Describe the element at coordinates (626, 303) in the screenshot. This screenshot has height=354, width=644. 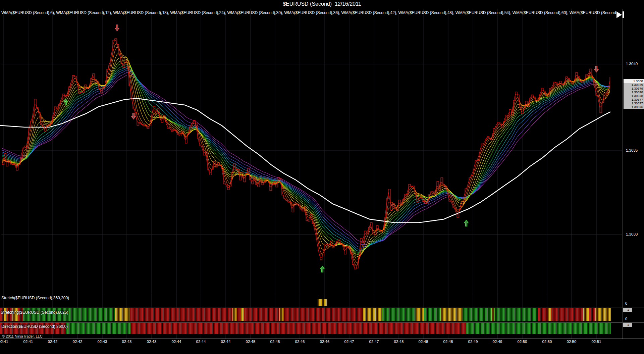
I see `stretch-axis-zero: 0` at that location.